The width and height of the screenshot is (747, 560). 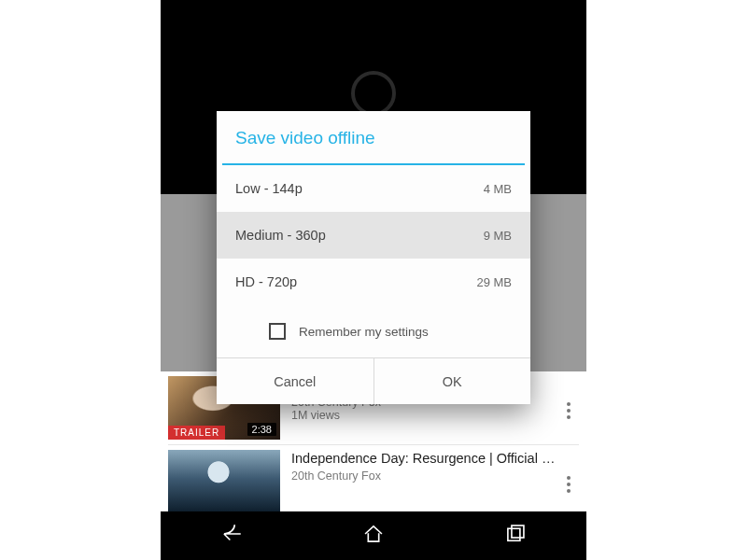 What do you see at coordinates (269, 189) in the screenshot?
I see `option-label: Low - 144p` at bounding box center [269, 189].